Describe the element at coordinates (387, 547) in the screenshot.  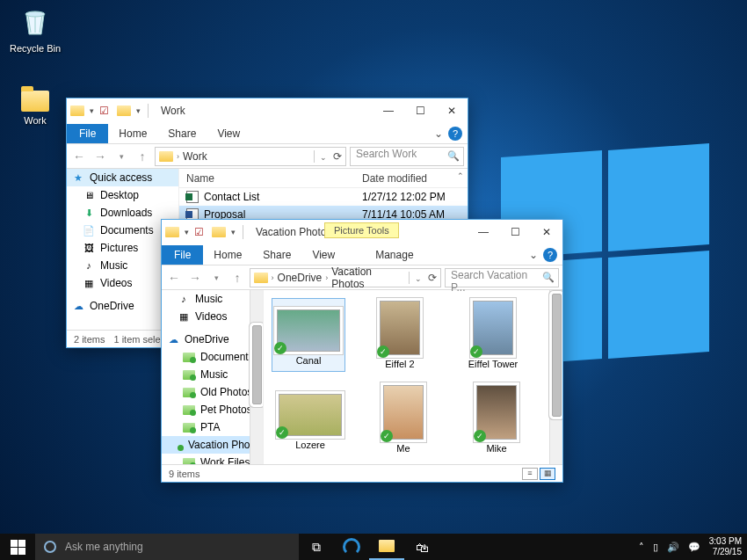
I see `file-explorer-button` at that location.